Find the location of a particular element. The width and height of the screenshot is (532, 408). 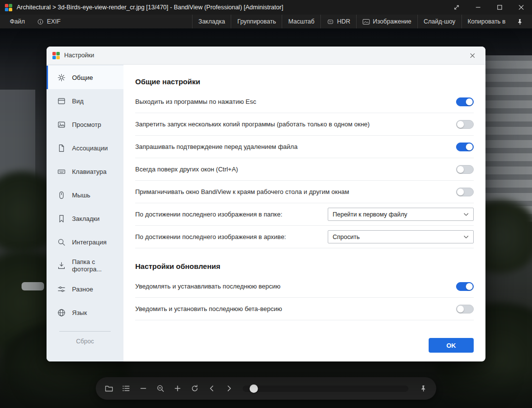

menu-item-2: Масштаб is located at coordinates (301, 22).